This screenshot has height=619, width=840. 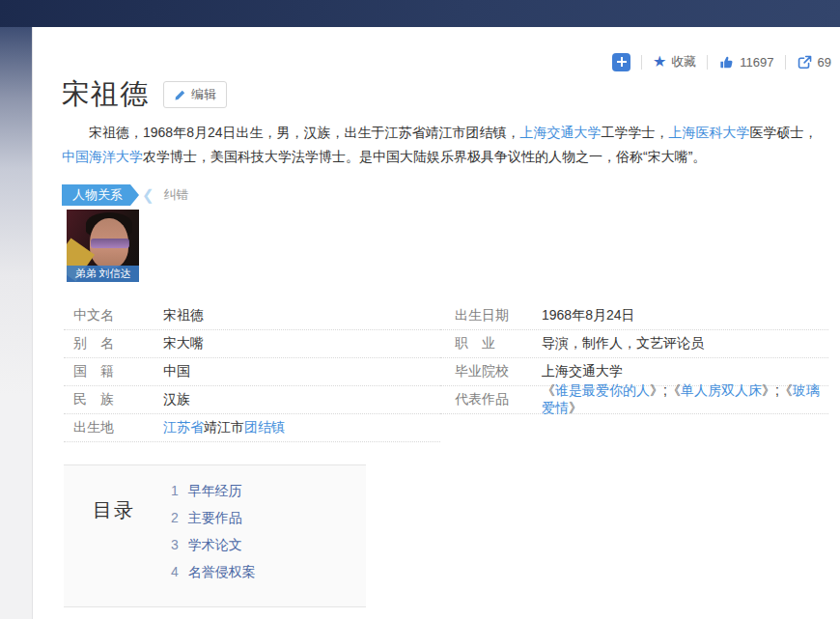 What do you see at coordinates (635, 132) in the screenshot?
I see `summary-text: 工学学士，` at bounding box center [635, 132].